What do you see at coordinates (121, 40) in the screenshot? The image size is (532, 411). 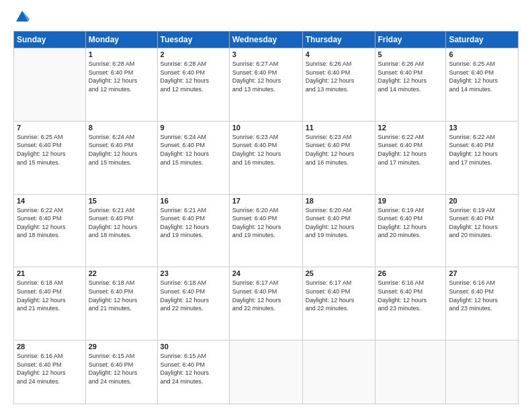 I see `col-header-monday: Monday` at bounding box center [121, 40].